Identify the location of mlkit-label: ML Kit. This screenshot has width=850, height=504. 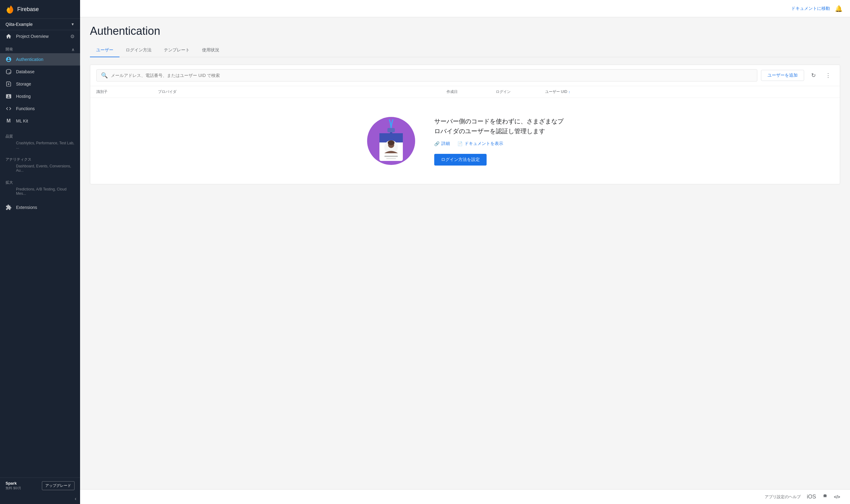
(22, 121).